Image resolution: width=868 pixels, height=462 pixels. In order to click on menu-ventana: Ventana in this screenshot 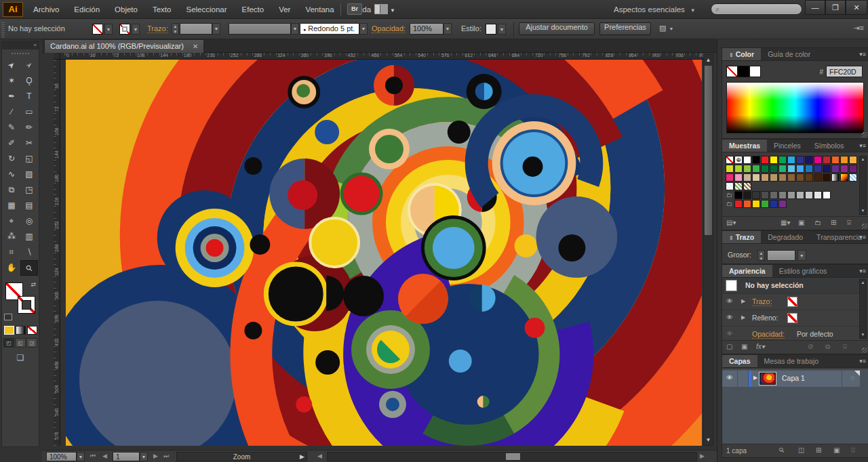, I will do `click(319, 9)`.